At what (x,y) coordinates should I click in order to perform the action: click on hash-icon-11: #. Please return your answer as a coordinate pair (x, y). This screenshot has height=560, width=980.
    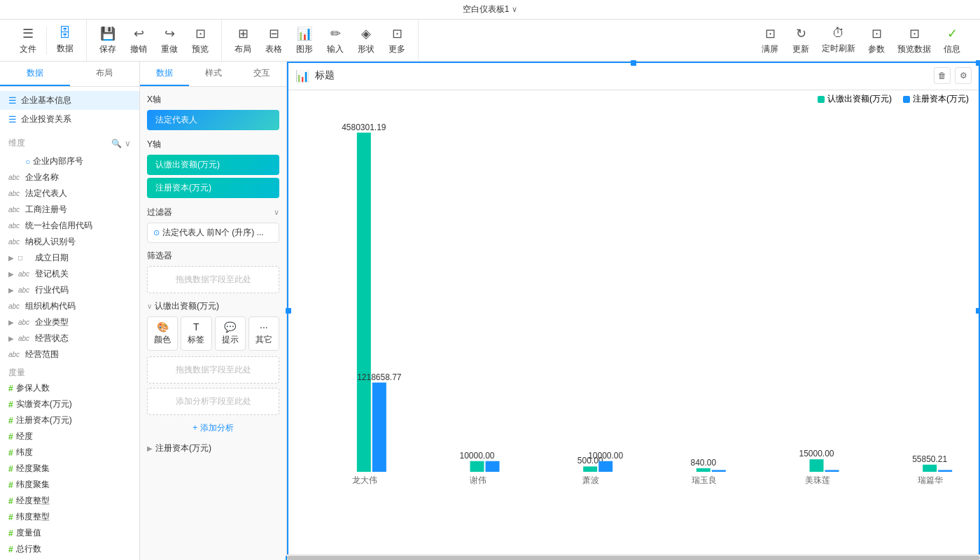
    Looking at the image, I should click on (11, 550).